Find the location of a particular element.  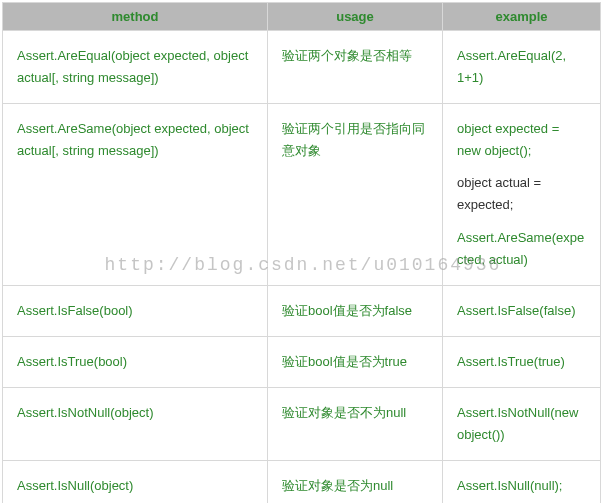

cell-example: Assert.IsFalse(false) is located at coordinates (522, 310).